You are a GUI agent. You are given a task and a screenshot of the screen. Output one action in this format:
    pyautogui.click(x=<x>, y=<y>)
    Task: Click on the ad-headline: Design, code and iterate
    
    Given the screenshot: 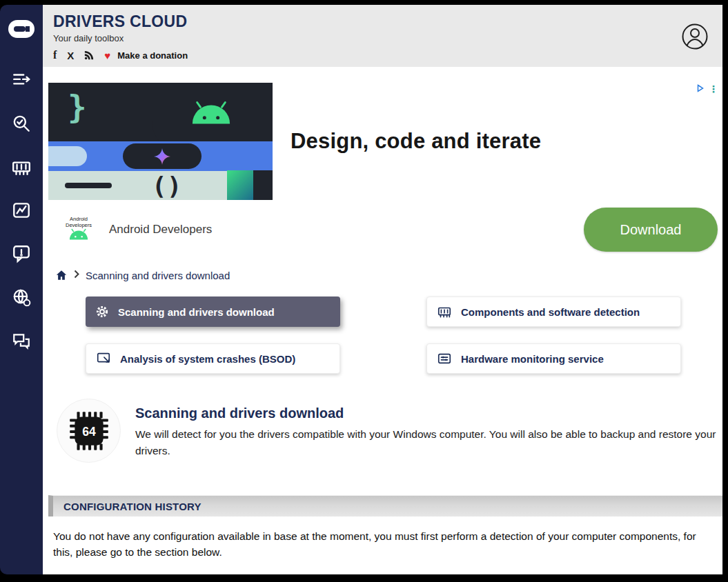 What is the action you would take?
    pyautogui.click(x=415, y=141)
    